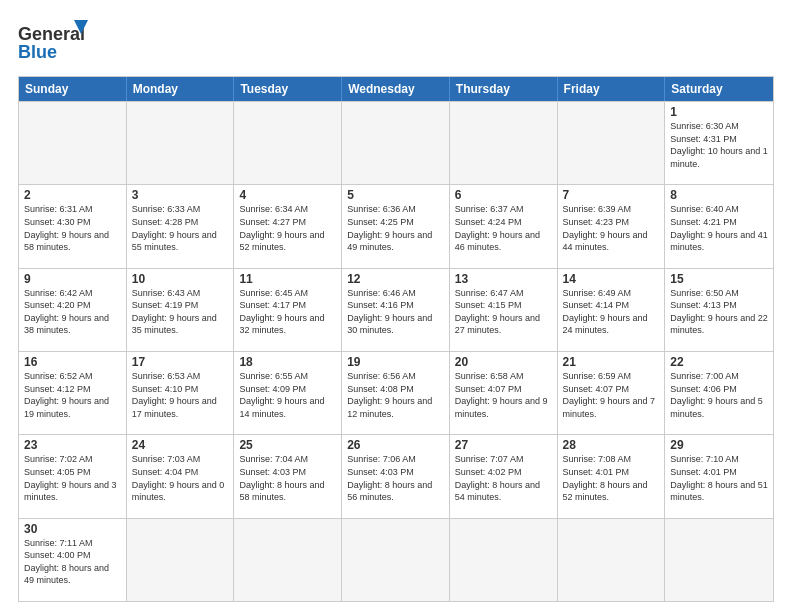  I want to click on day-number: 6, so click(504, 195).